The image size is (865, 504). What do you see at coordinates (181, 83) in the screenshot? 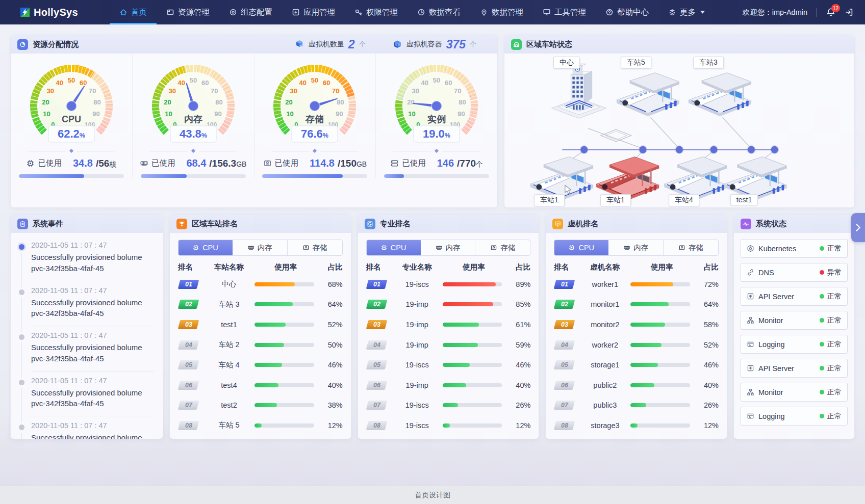
I see `svg-text: 40` at bounding box center [181, 83].